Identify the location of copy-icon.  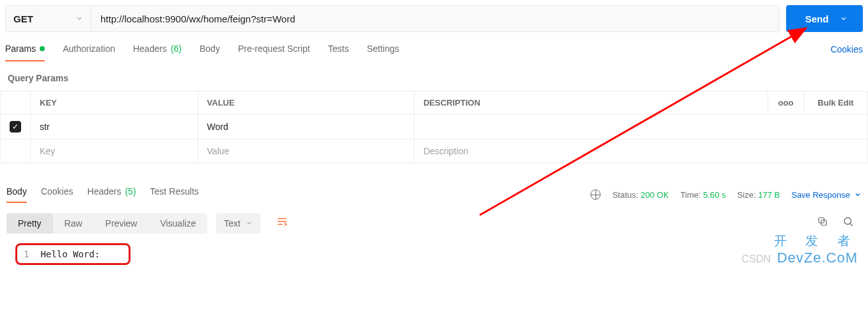
(823, 223).